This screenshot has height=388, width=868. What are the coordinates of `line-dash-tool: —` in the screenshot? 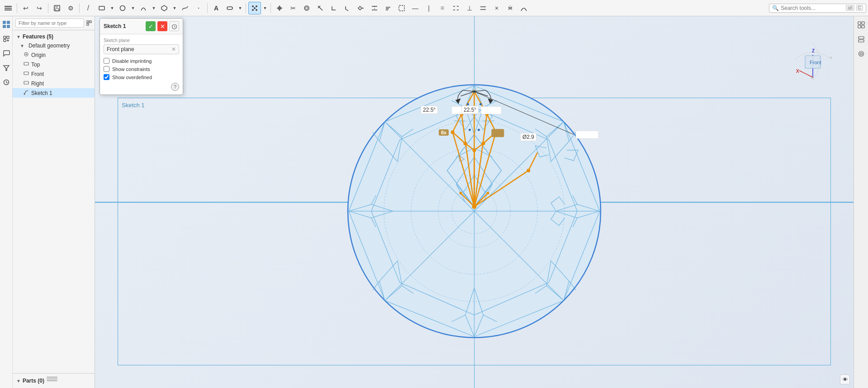 It's located at (415, 8).